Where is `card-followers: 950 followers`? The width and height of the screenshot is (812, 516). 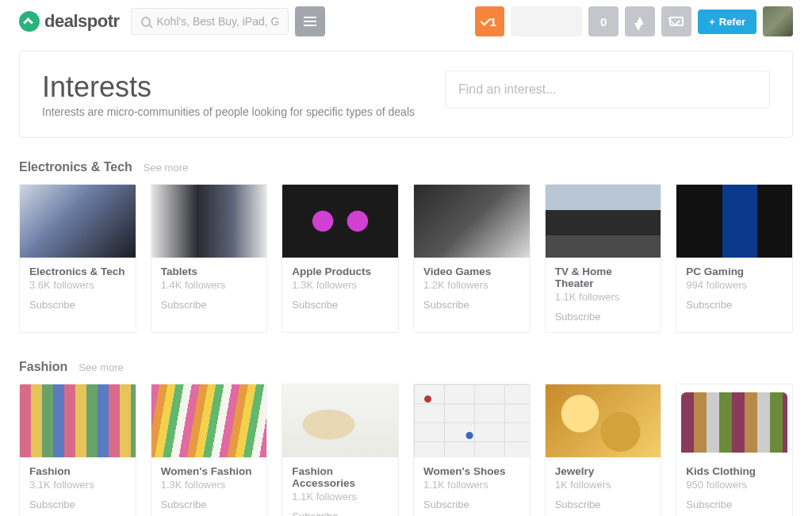 card-followers: 950 followers is located at coordinates (734, 485).